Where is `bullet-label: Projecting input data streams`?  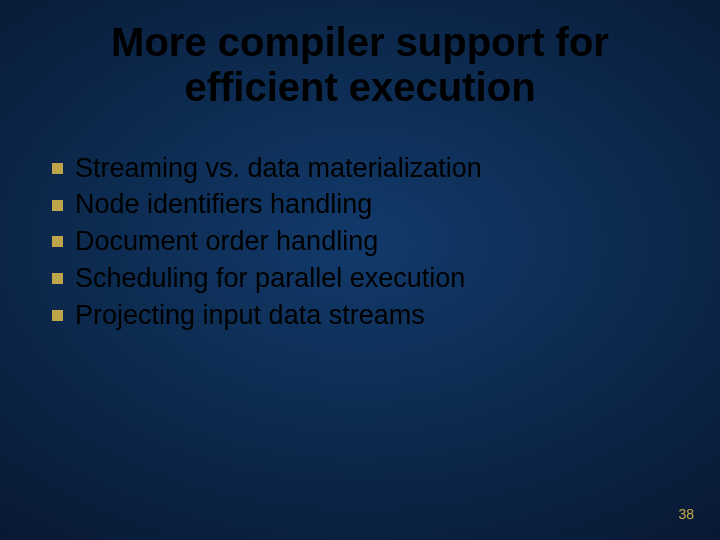 bullet-label: Projecting input data streams is located at coordinates (250, 316).